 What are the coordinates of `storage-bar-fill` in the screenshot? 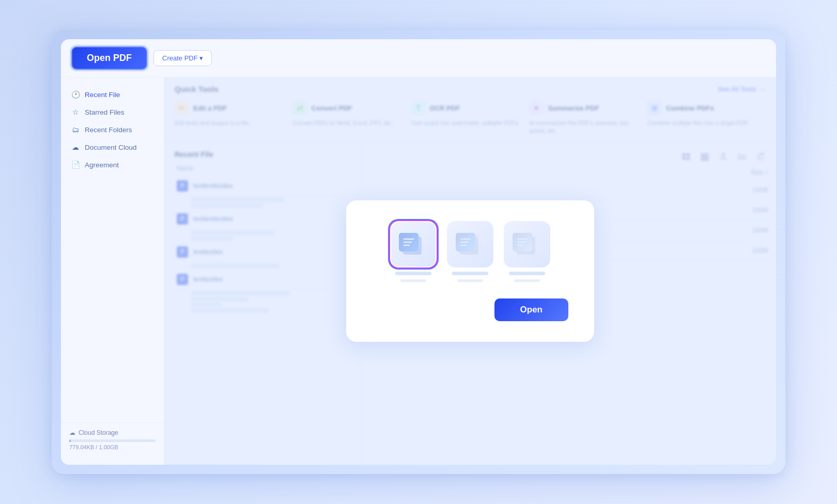 It's located at (70, 441).